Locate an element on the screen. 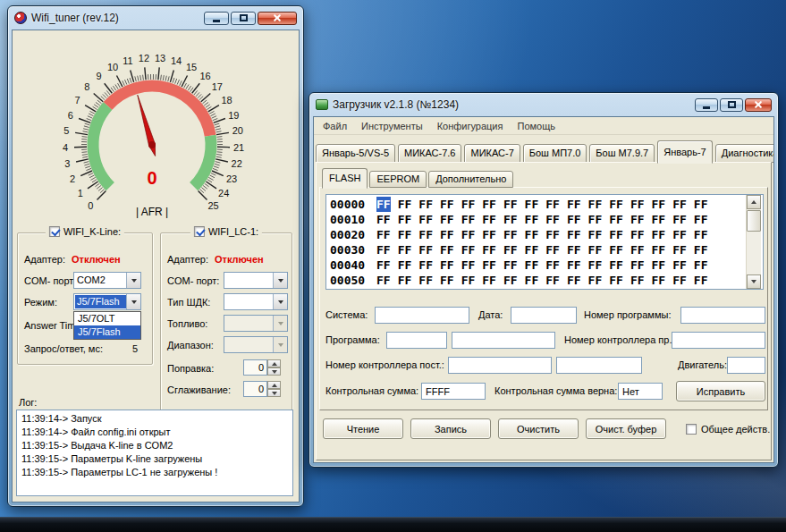 This screenshot has height=532, width=786. lc1-correction-spinner: 0 is located at coordinates (262, 367).